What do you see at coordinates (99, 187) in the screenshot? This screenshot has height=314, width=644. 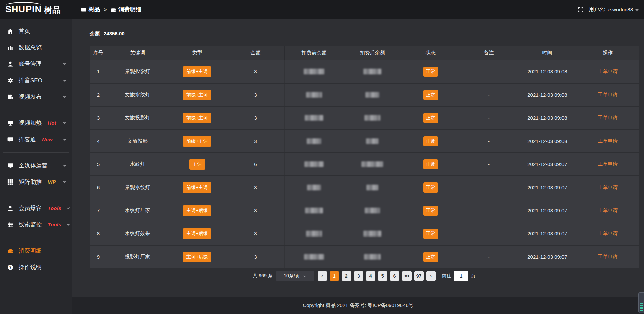 I see `seq-cell: 6` at bounding box center [99, 187].